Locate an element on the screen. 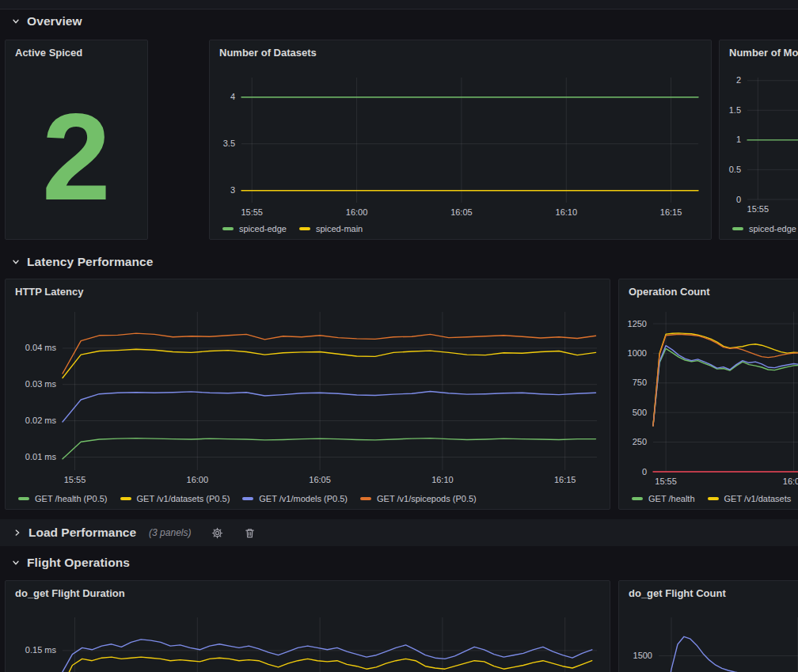 Image resolution: width=798 pixels, height=672 pixels. top-bar is located at coordinates (399, 5).